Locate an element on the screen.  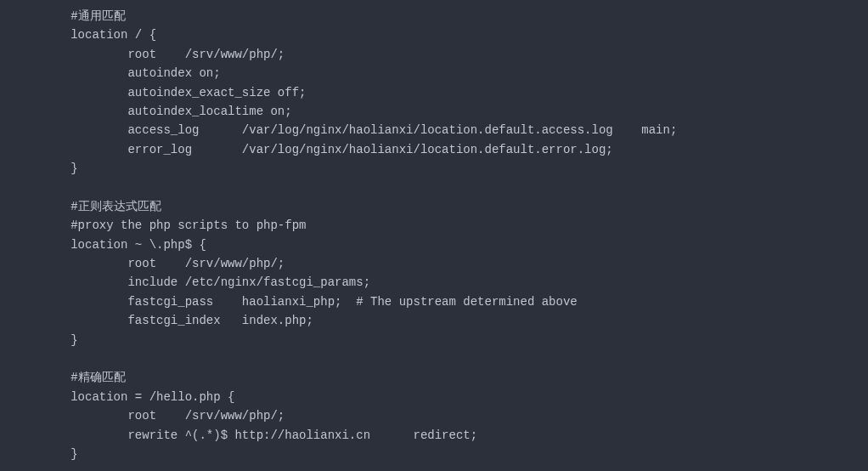
code-line: include /etc/nginx/fastcgi_params; is located at coordinates (434, 282).